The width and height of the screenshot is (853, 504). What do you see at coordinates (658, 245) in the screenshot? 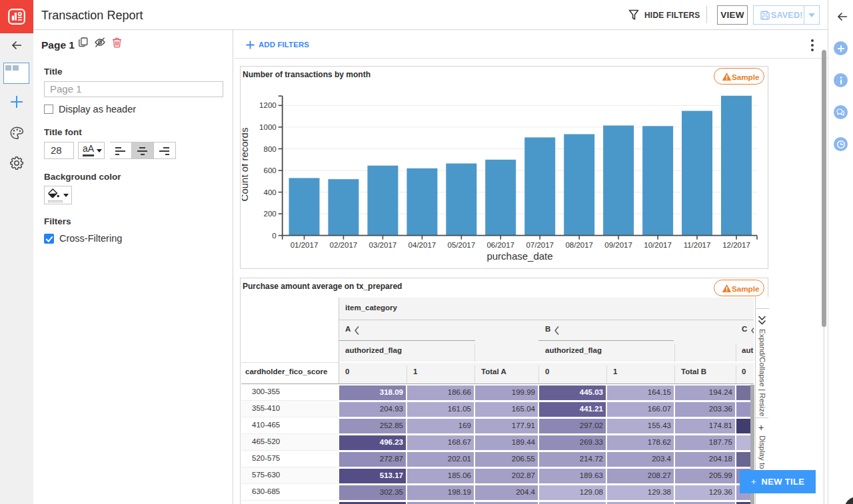
I see `svg-text: 10/2017` at bounding box center [658, 245].